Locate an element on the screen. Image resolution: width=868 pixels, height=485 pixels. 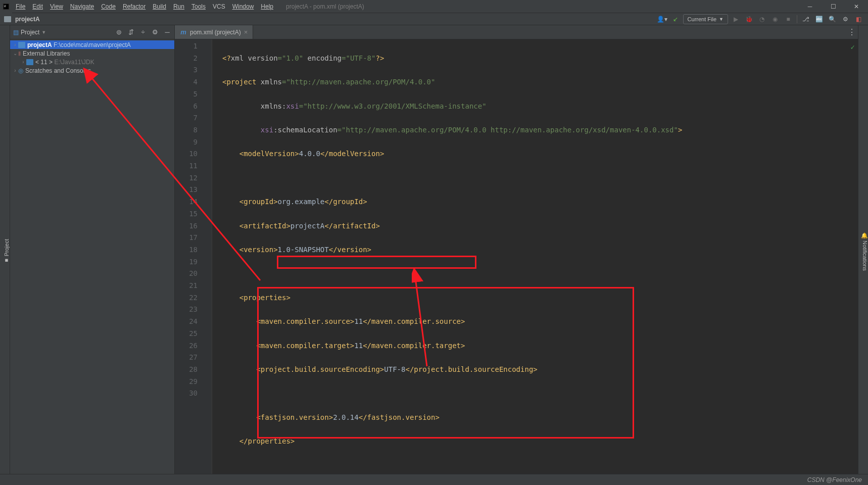
settings-icon: ⚙ is located at coordinates (845, 19).